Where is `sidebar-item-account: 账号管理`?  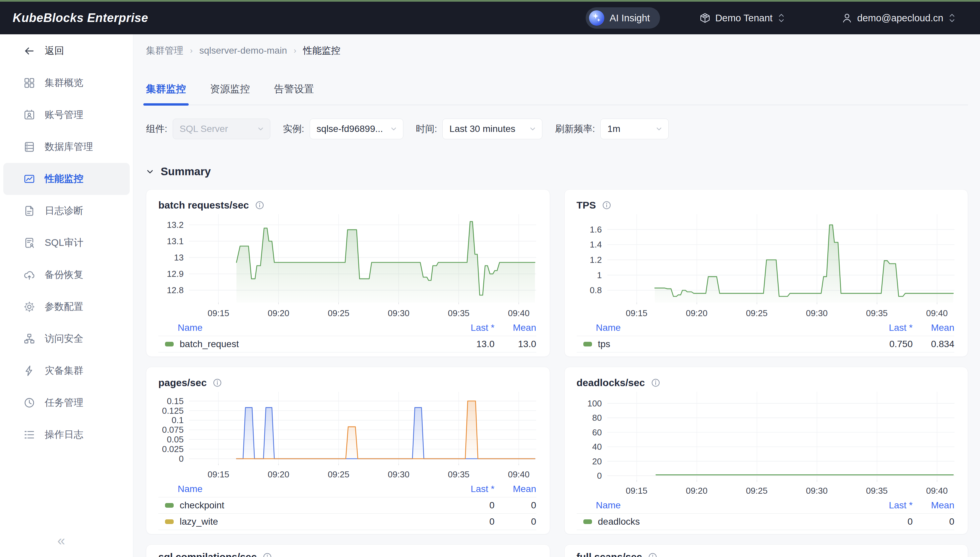
sidebar-item-account: 账号管理 is located at coordinates (67, 115).